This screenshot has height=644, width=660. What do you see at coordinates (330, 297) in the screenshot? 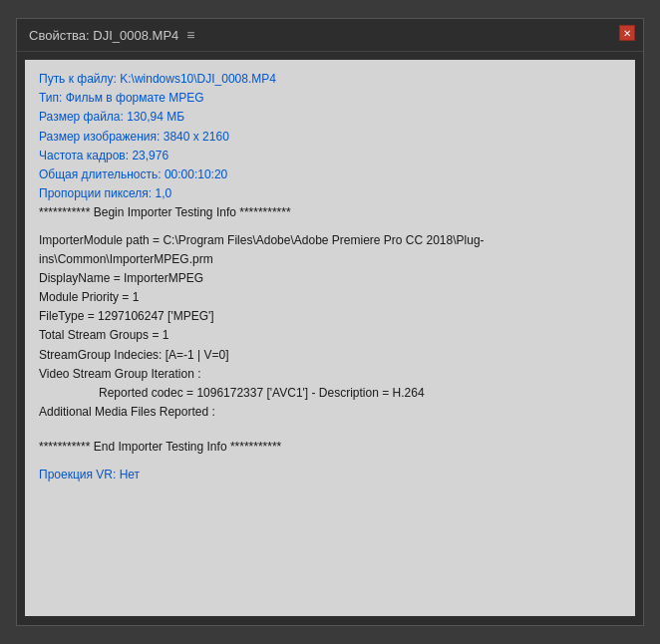
I see `info-line-11: Module Priority = 1` at bounding box center [330, 297].